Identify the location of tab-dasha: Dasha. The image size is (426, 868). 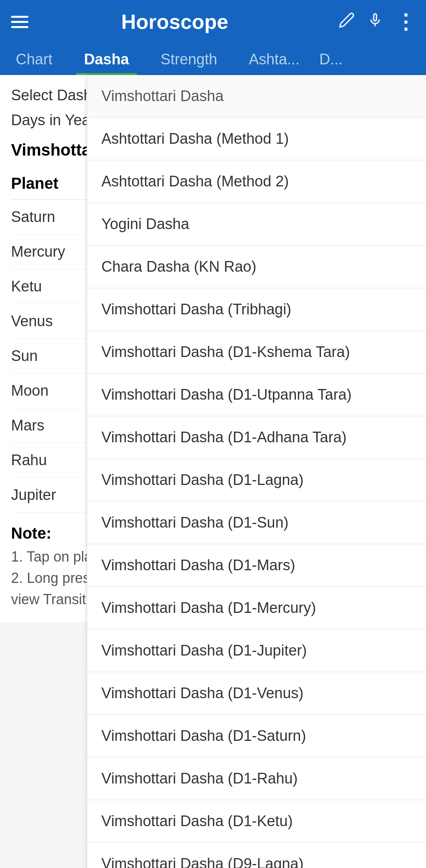
(106, 63).